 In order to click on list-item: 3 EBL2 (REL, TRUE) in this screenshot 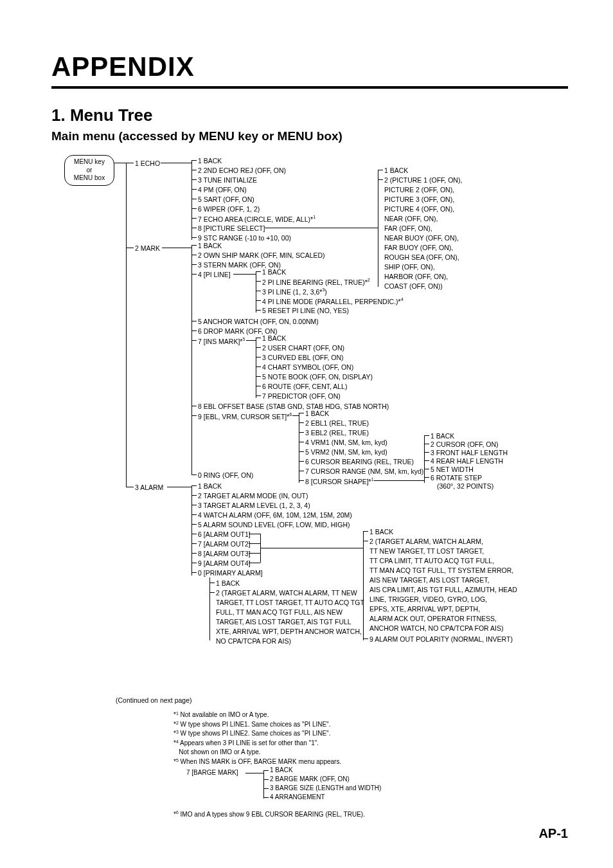, I will do `click(337, 433)`.